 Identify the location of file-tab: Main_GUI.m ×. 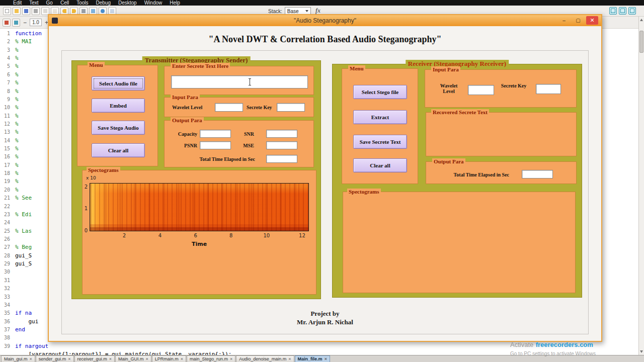
(133, 359).